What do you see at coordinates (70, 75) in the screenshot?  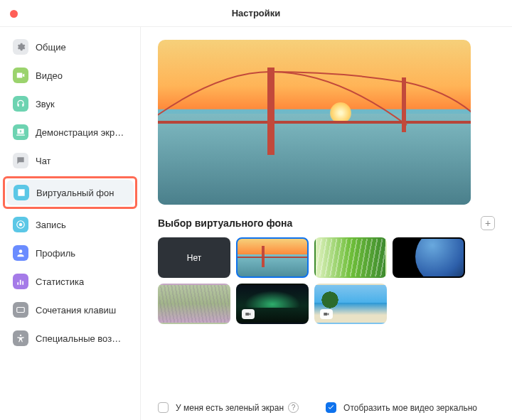 I see `sidebar-item-video: Видео` at bounding box center [70, 75].